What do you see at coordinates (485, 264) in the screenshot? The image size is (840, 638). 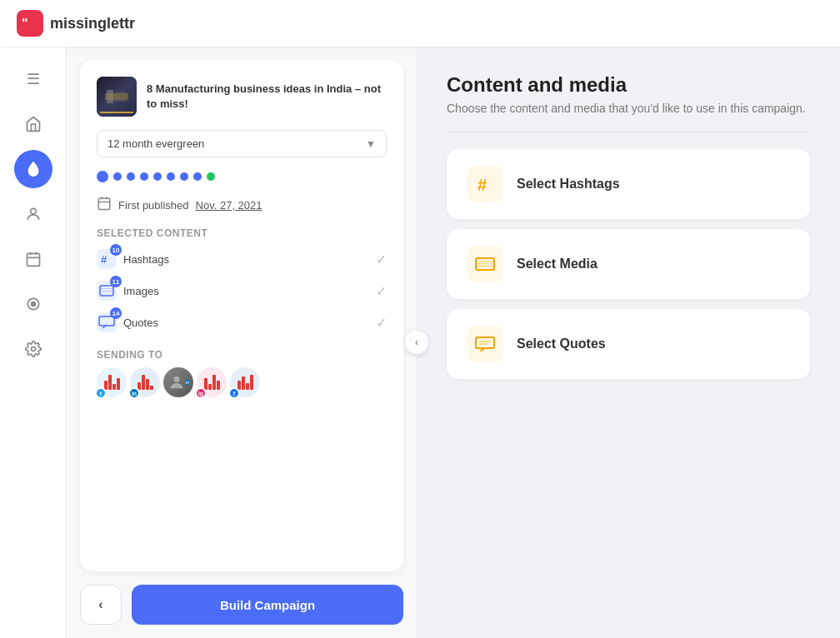 I see `media-card-icon` at bounding box center [485, 264].